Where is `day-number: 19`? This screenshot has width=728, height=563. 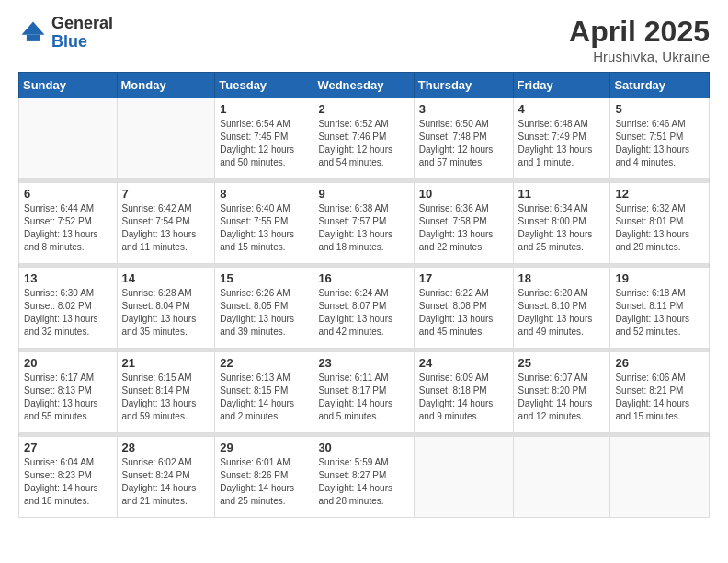 day-number: 19 is located at coordinates (660, 278).